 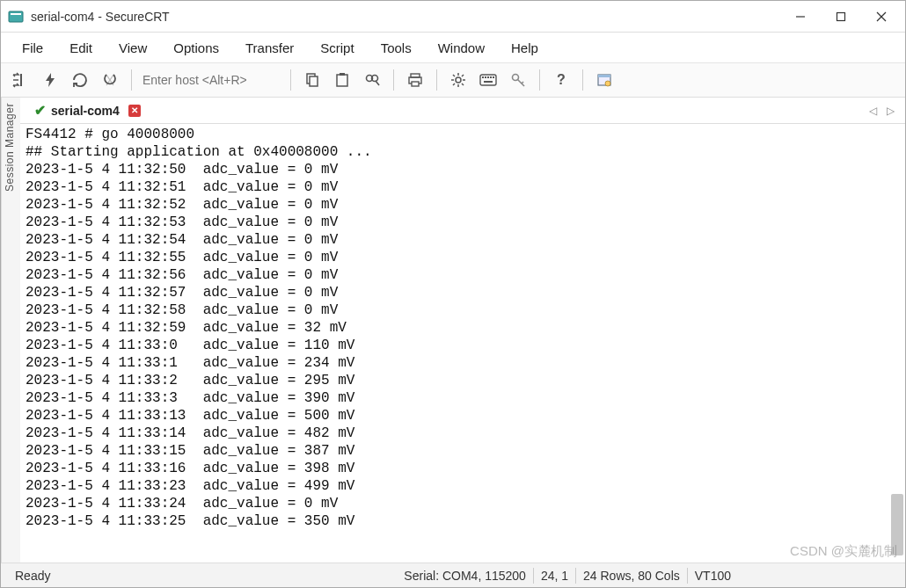 What do you see at coordinates (841, 17) in the screenshot?
I see `maximize-button` at bounding box center [841, 17].